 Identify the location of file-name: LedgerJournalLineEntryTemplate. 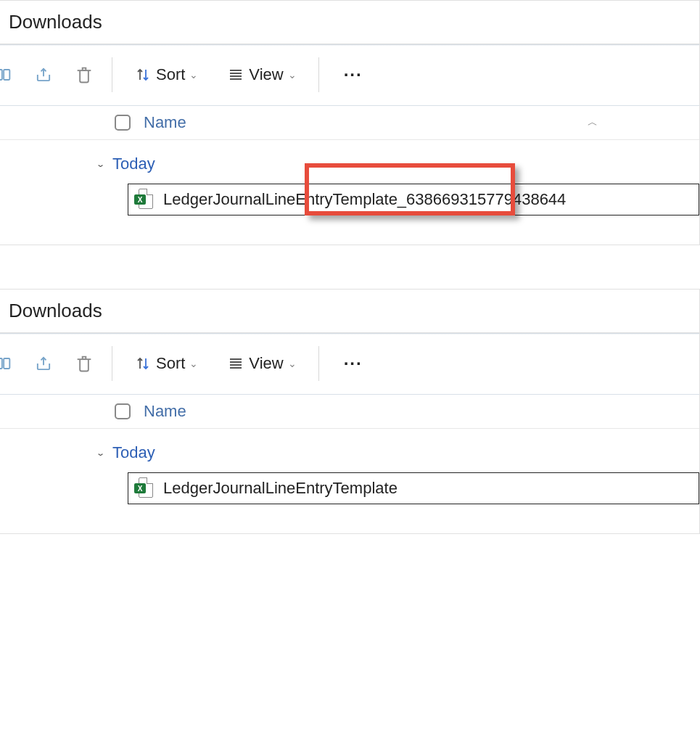
(280, 488).